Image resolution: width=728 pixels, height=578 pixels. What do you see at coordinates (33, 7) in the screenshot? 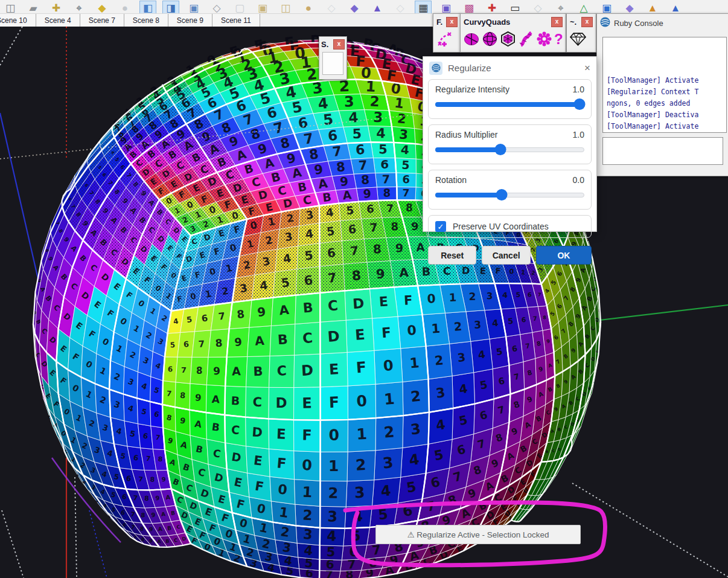
I see `toolbar-icon: ▰` at bounding box center [33, 7].